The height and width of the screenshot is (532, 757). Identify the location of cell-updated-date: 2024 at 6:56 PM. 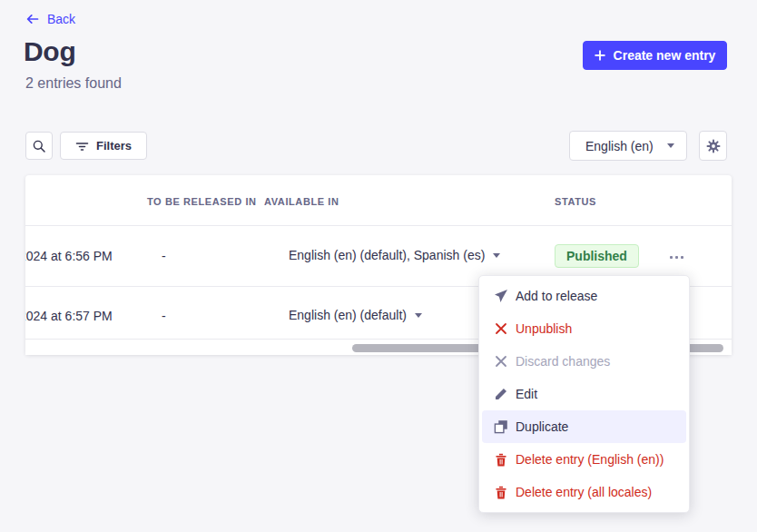
(85, 256).